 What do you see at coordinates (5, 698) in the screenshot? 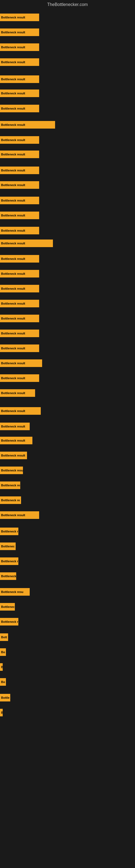
I see `bottleneck-bar: Bottle` at bounding box center [5, 698].